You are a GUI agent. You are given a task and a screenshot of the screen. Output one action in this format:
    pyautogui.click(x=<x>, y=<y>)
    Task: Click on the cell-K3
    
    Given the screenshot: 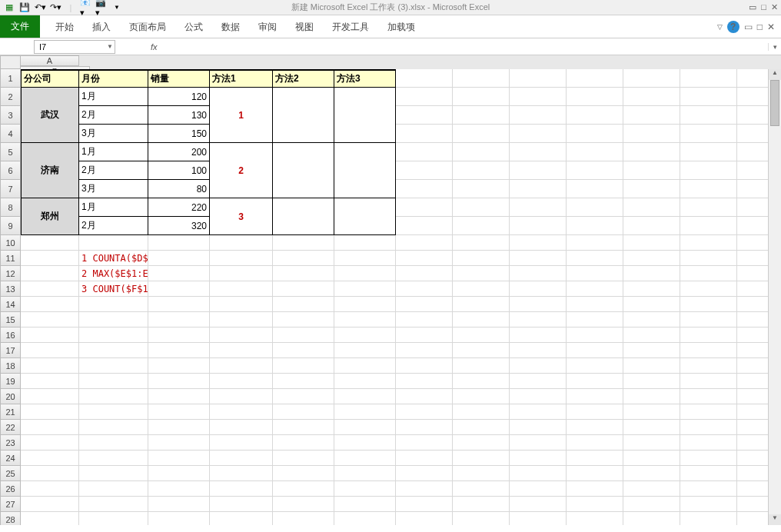 What is the action you would take?
    pyautogui.click(x=652, y=115)
    